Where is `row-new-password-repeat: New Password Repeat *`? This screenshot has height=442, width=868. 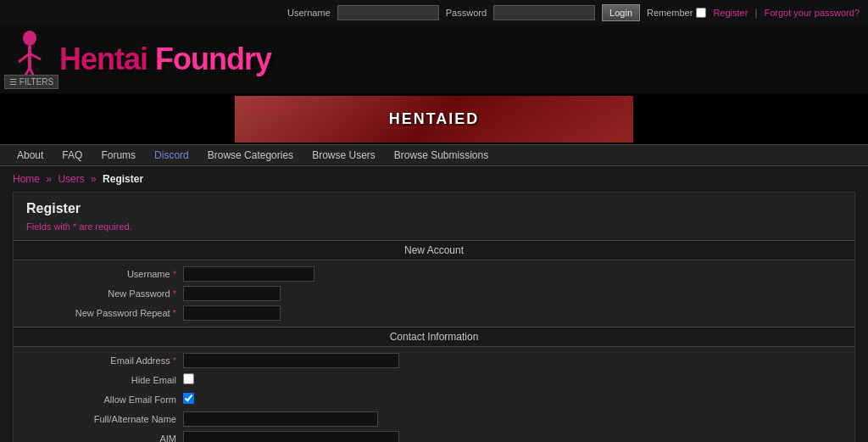
row-new-password-repeat: New Password Repeat * is located at coordinates (434, 313).